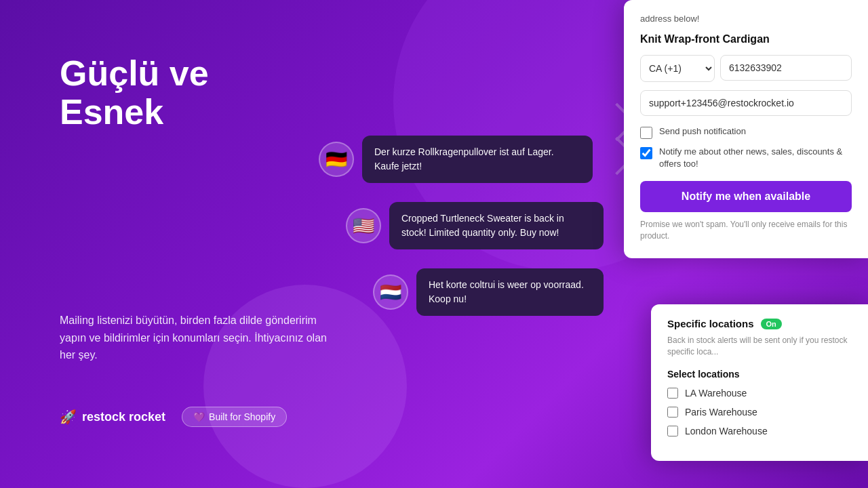  I want to click on brand-logo: 🚀 restock rocket, so click(113, 417).